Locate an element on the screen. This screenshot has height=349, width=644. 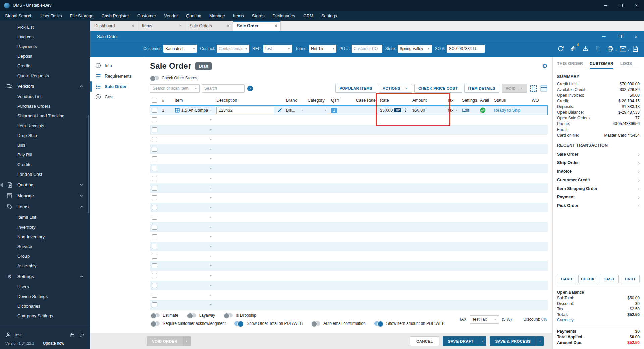
menu-crm: CRM is located at coordinates (308, 16).